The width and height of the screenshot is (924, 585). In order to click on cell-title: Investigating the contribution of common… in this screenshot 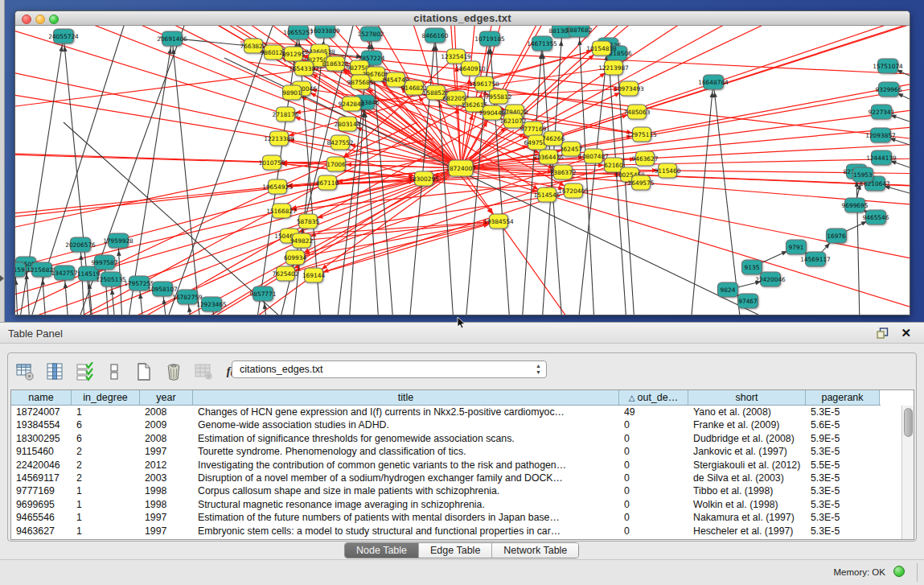, I will do `click(406, 465)`.